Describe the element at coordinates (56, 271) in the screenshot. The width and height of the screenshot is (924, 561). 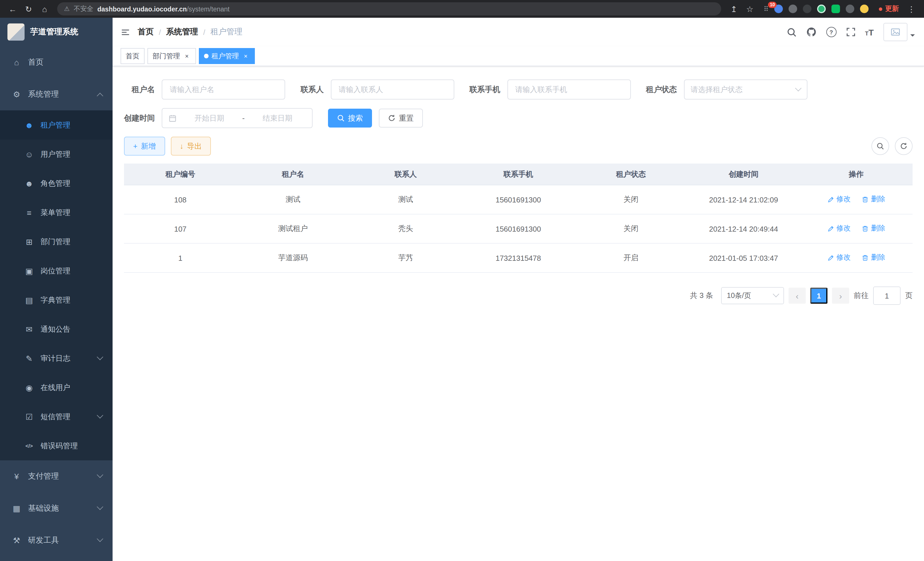
I see `sidebar-item-post-management: ▣ 岗位管理` at that location.